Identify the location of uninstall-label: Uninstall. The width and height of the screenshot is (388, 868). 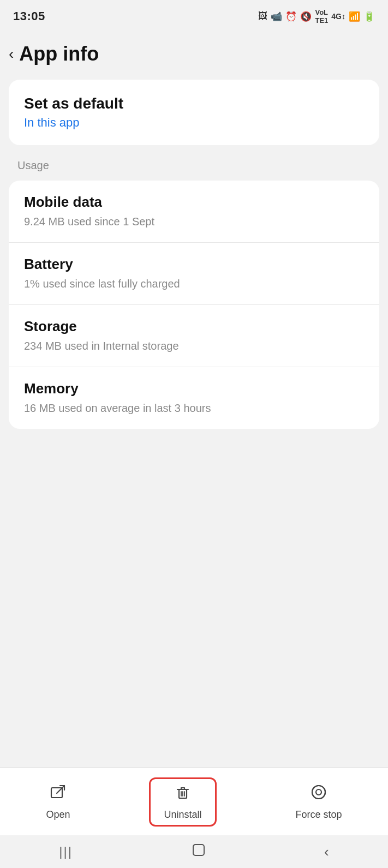
(182, 815).